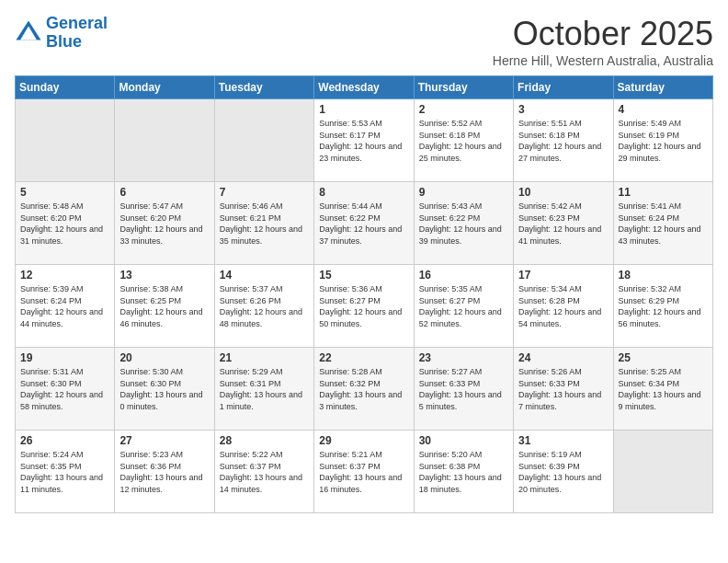 The image size is (728, 563). What do you see at coordinates (364, 88) in the screenshot?
I see `weekday-header-row: Sunday Monday Tuesday Wednesday Thursday…` at bounding box center [364, 88].